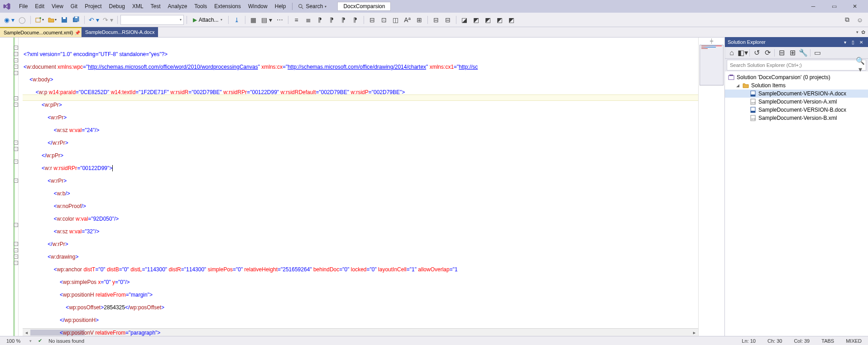 This screenshot has width=868, height=345. What do you see at coordinates (796, 118) in the screenshot?
I see `tree-file-node: xml SampleDocument-Version-B.xml` at bounding box center [796, 118].